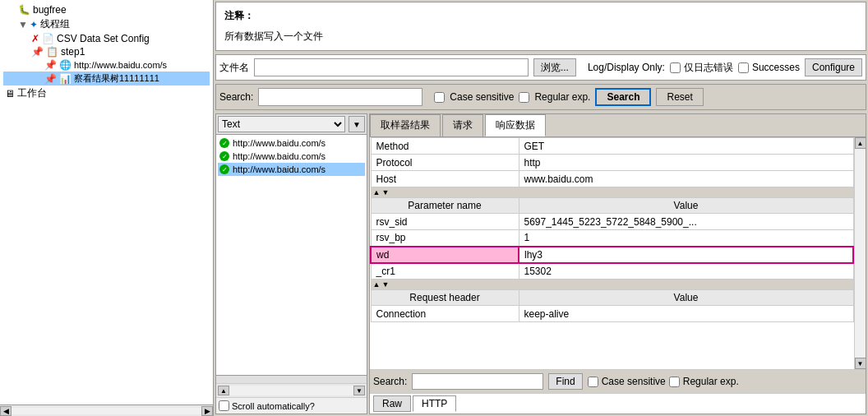 This screenshot has width=868, height=416. What do you see at coordinates (237, 97) in the screenshot?
I see `search-label: Search:` at bounding box center [237, 97].